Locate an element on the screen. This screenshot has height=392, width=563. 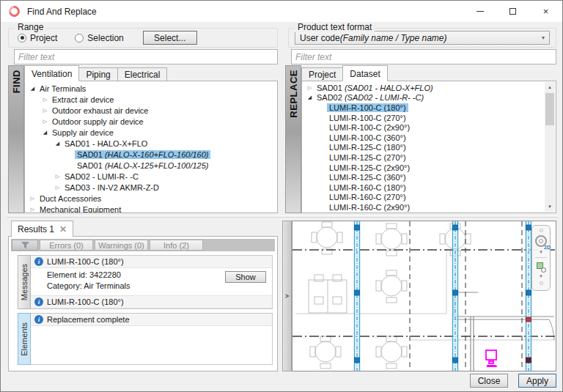
tree-item: LUMI-R-100-C (2x90°) is located at coordinates (424, 127).